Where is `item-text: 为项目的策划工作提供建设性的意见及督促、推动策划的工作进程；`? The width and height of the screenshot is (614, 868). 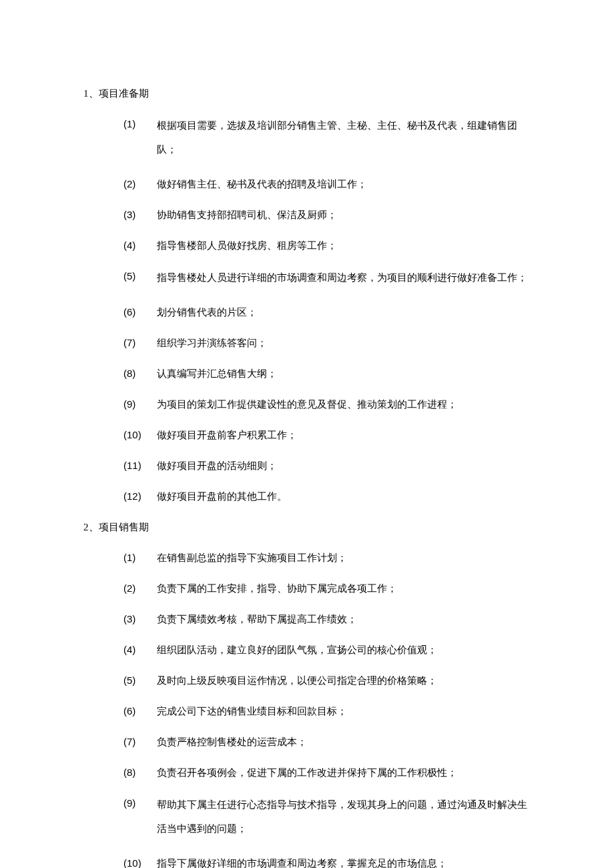 item-text: 为项目的策划工作提供建设性的意见及督促、推动策划的工作进程； is located at coordinates (344, 404).